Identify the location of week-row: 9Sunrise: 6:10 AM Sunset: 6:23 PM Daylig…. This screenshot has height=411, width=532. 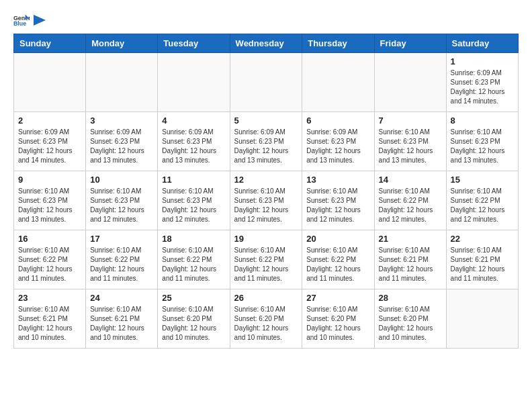
(266, 201).